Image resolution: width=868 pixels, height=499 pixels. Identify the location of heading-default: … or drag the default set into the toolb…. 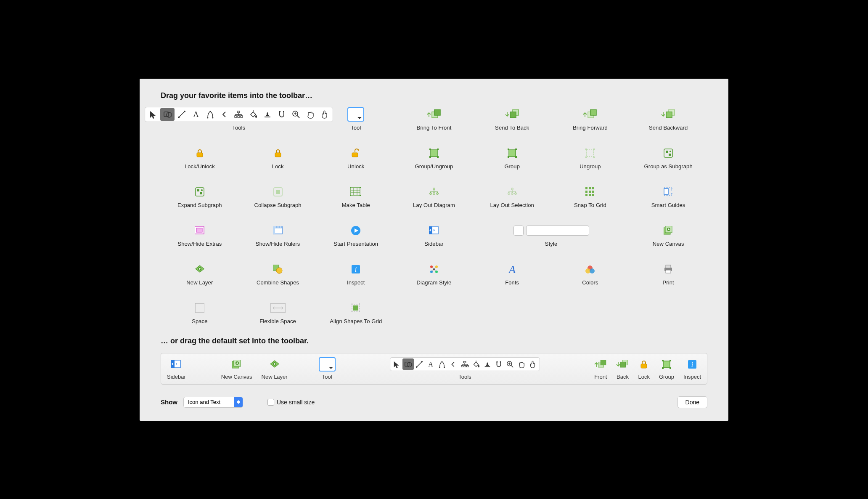
(434, 341).